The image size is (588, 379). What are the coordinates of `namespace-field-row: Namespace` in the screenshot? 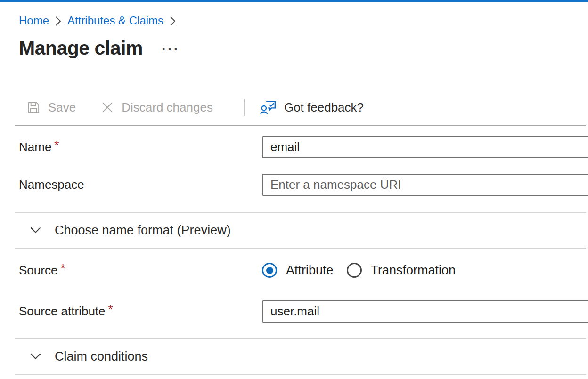 It's located at (294, 185).